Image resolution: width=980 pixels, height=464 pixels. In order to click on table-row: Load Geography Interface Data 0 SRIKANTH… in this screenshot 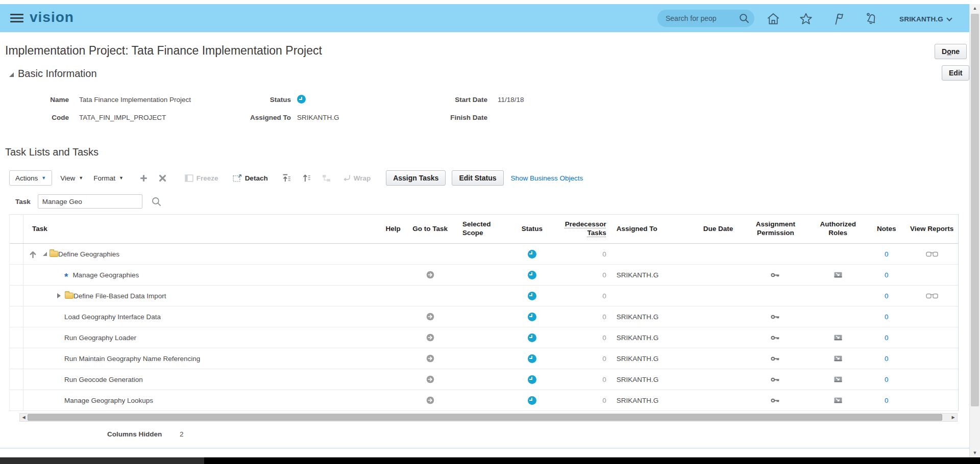, I will do `click(484, 317)`.